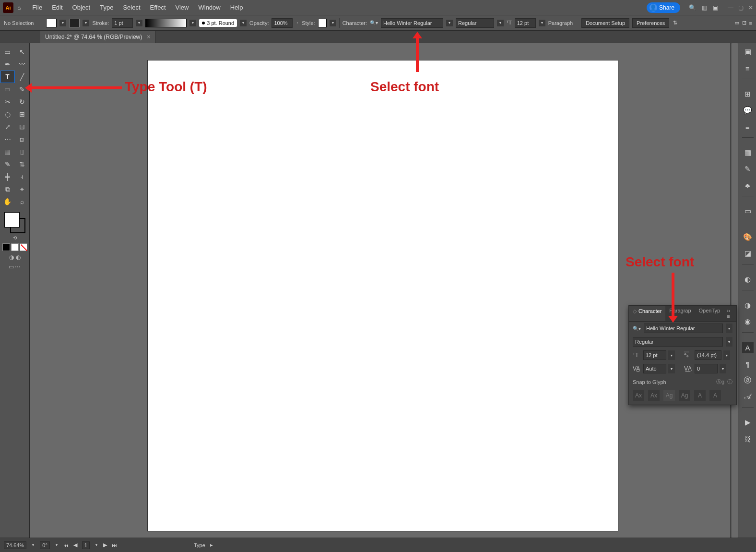 Image resolution: width=756 pixels, height=552 pixels. Describe the element at coordinates (15, 223) in the screenshot. I see `fill-stroke-swatch` at that location.